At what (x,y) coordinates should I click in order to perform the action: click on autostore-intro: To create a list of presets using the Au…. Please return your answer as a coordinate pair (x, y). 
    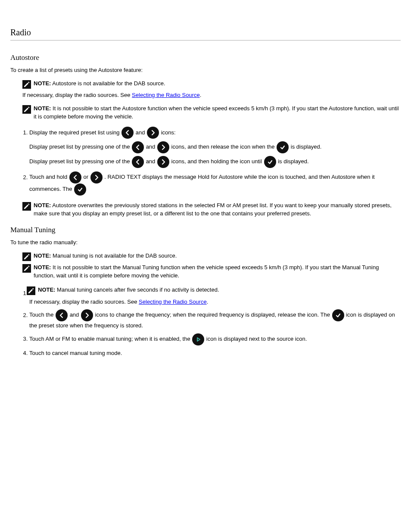
    Looking at the image, I should click on (206, 71).